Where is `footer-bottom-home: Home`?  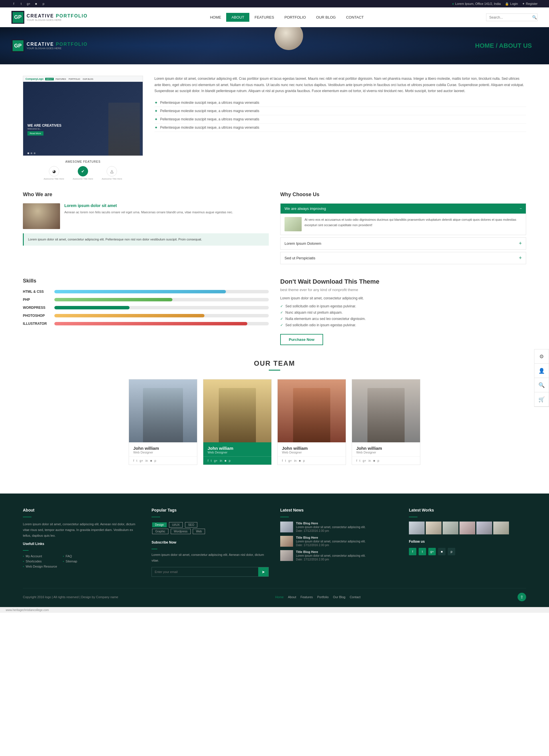
footer-bottom-home: Home is located at coordinates (279, 597).